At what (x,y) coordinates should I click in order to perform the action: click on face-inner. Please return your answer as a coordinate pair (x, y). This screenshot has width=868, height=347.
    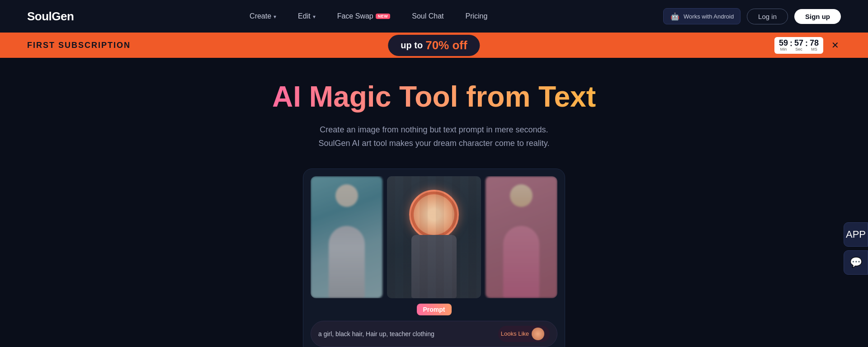
    Looking at the image, I should click on (434, 215).